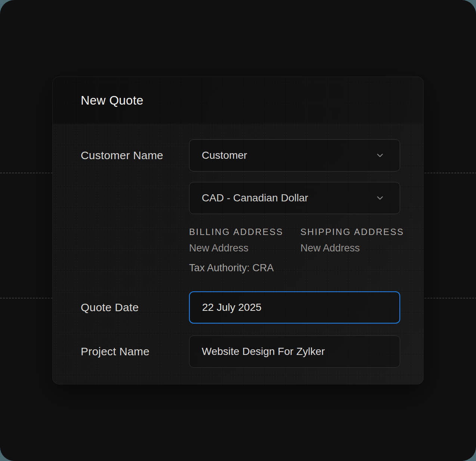 Image resolution: width=476 pixels, height=461 pixels. Describe the element at coordinates (238, 100) in the screenshot. I see `modal-header: New Quote` at that location.